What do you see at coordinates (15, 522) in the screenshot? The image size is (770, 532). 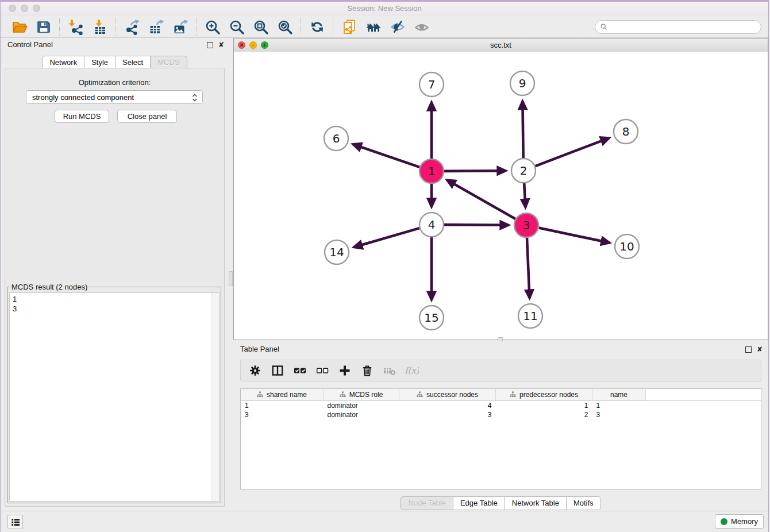 I see `task-history-button` at bounding box center [15, 522].